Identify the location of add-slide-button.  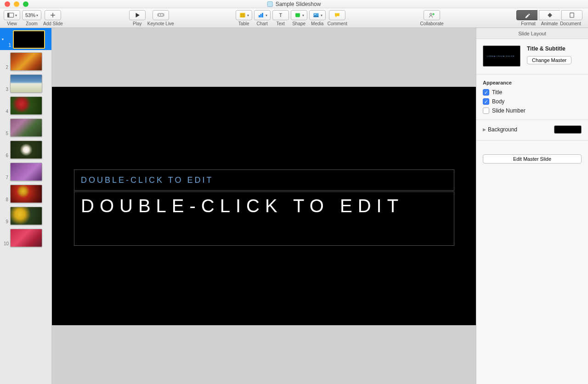
(53, 15).